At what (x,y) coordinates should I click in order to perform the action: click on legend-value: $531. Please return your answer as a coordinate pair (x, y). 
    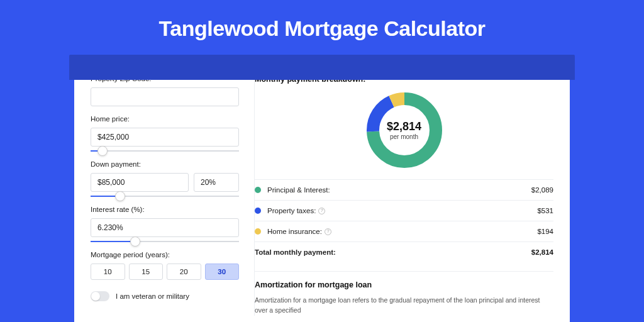
    Looking at the image, I should click on (545, 211).